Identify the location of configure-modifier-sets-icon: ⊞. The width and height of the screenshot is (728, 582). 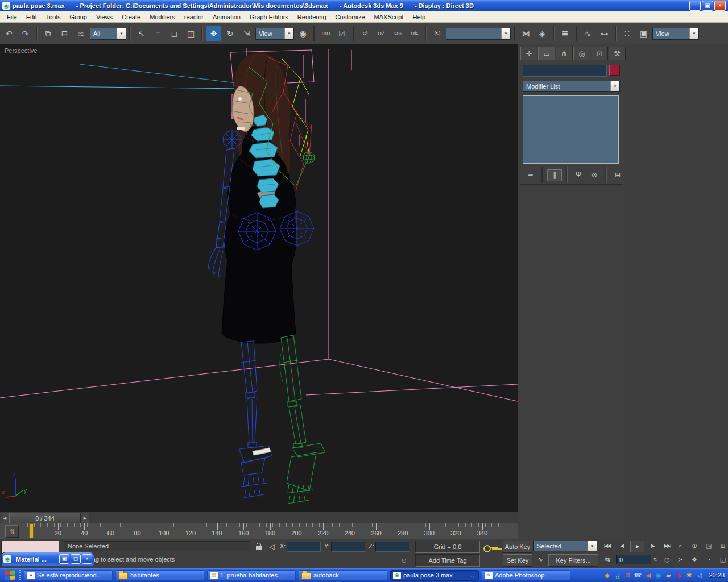
(618, 175).